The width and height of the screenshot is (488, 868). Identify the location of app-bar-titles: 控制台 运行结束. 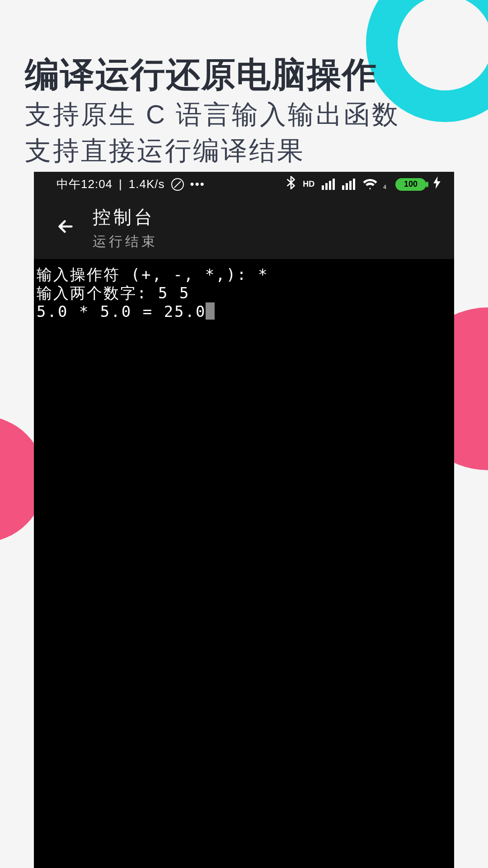
(125, 228).